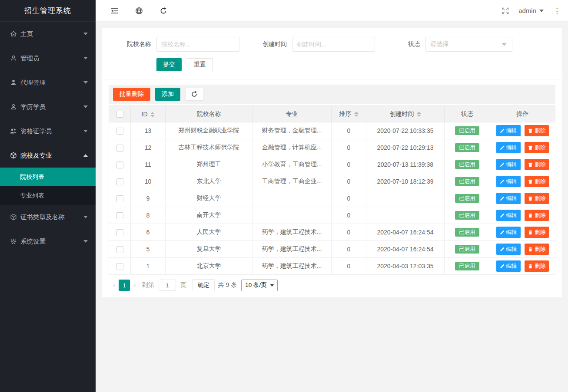  Describe the element at coordinates (120, 114) in the screenshot. I see `select-all-checkbox` at that location.